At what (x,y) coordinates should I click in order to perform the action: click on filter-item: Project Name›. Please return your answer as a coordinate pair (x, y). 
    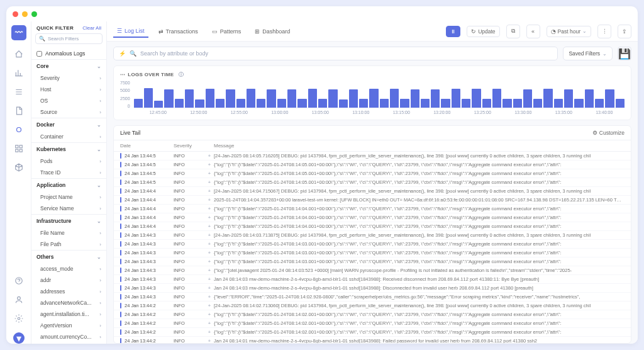
    Looking at the image, I should click on (69, 197).